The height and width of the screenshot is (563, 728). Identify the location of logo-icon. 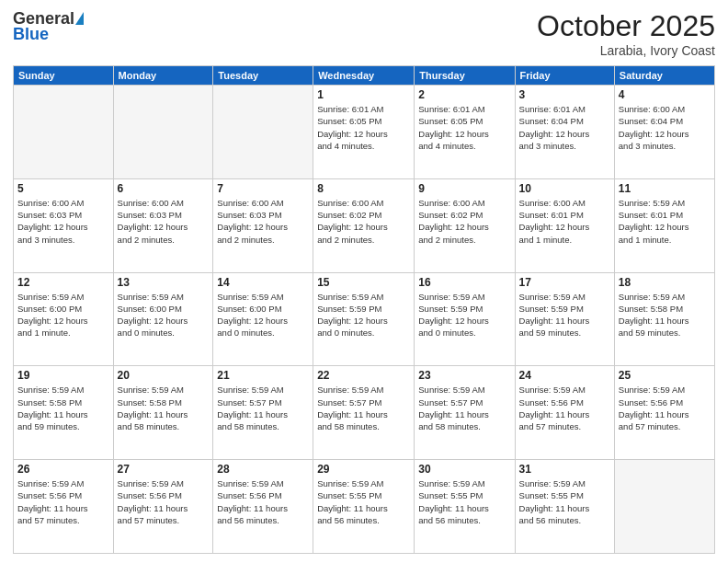
(79, 18).